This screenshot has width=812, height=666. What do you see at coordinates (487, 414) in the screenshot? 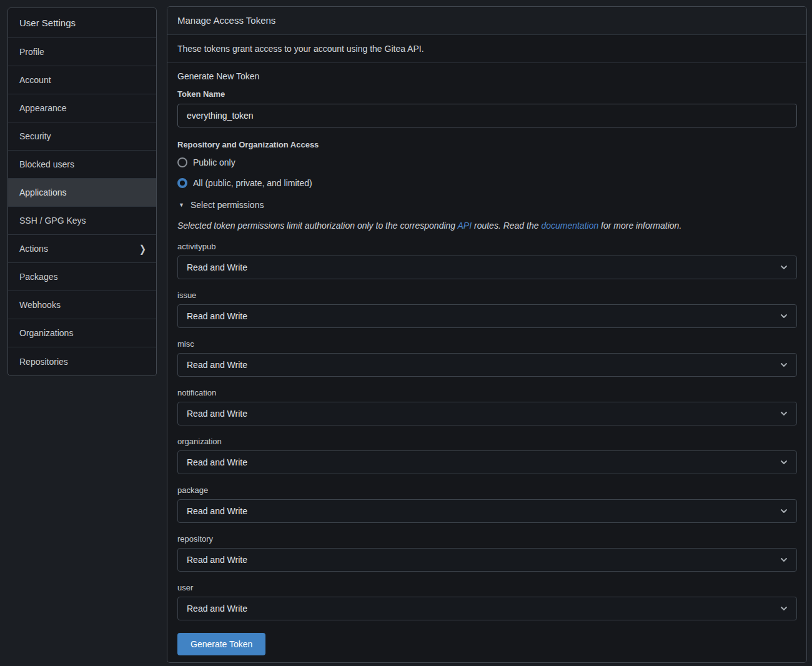
I see `scope-select-notification: Read and Write` at bounding box center [487, 414].